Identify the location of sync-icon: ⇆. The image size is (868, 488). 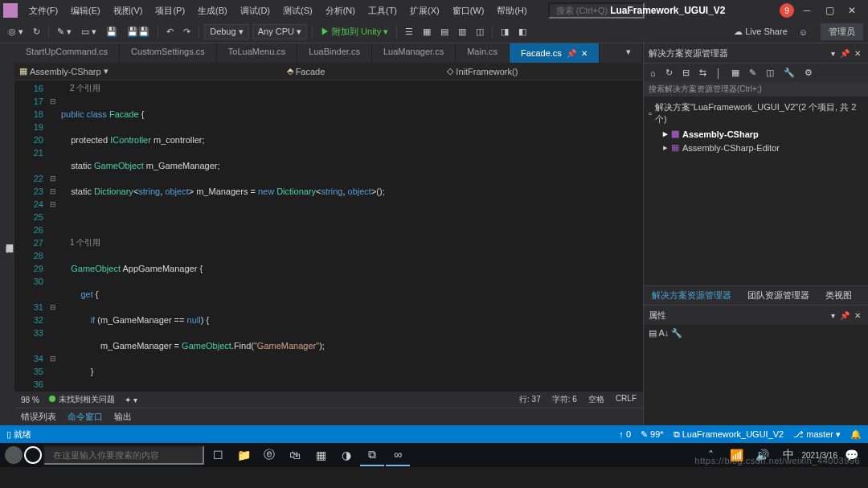
(702, 72).